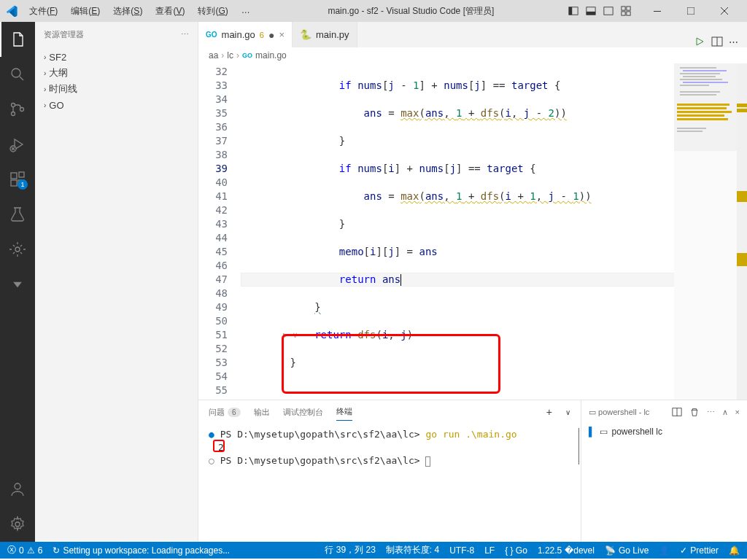 Image resolution: width=747 pixels, height=560 pixels. Describe the element at coordinates (344, 412) in the screenshot. I see `panel-tab-terminal: 终端` at that location.